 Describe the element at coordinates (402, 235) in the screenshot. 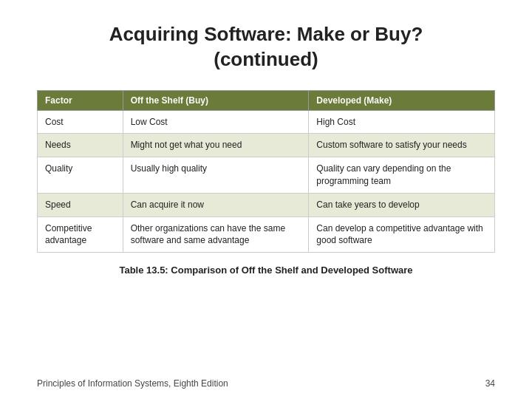

I see `cell-make: Can develop a competitive advantage with…` at that location.